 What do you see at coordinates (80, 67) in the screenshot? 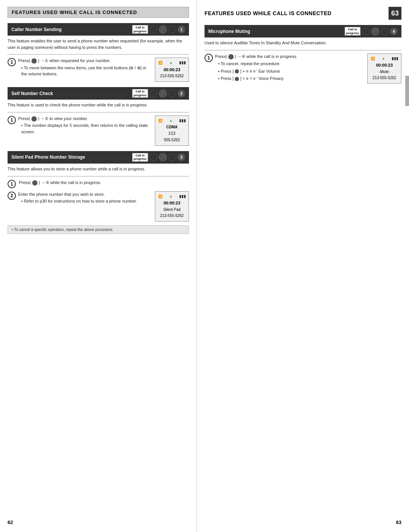
I see `caller-step-1-left: 1 Press( ) →① when requested for your nu…` at bounding box center [80, 67].